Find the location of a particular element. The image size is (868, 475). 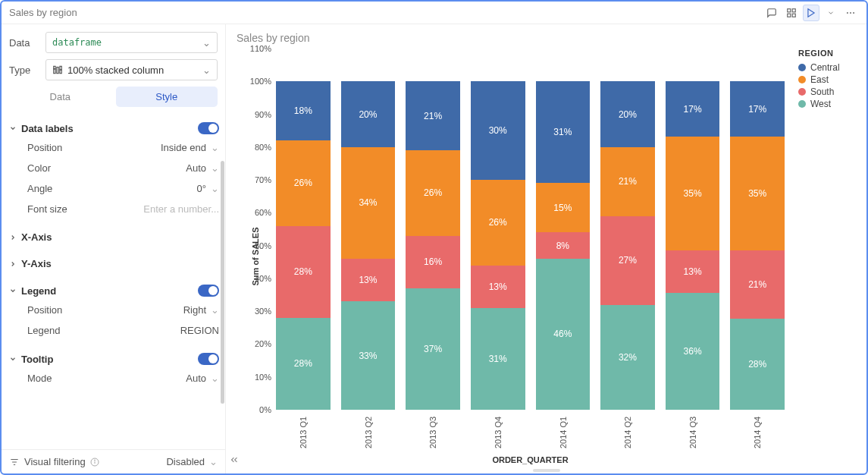

toggle-legend is located at coordinates (208, 291).